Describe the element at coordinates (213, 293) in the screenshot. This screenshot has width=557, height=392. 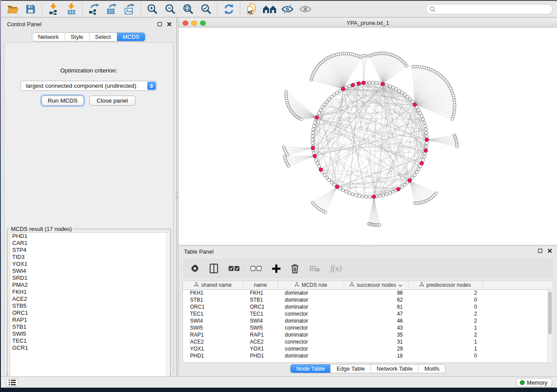
I see `cell-shared-name: FKH1` at that location.